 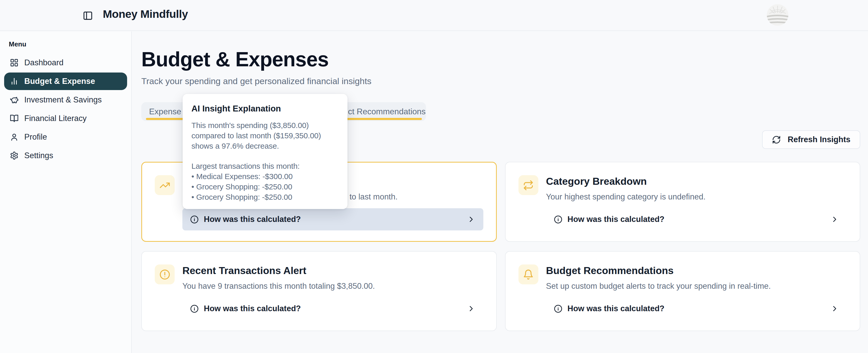 I want to click on app-header: Money Mindfully, so click(x=434, y=15).